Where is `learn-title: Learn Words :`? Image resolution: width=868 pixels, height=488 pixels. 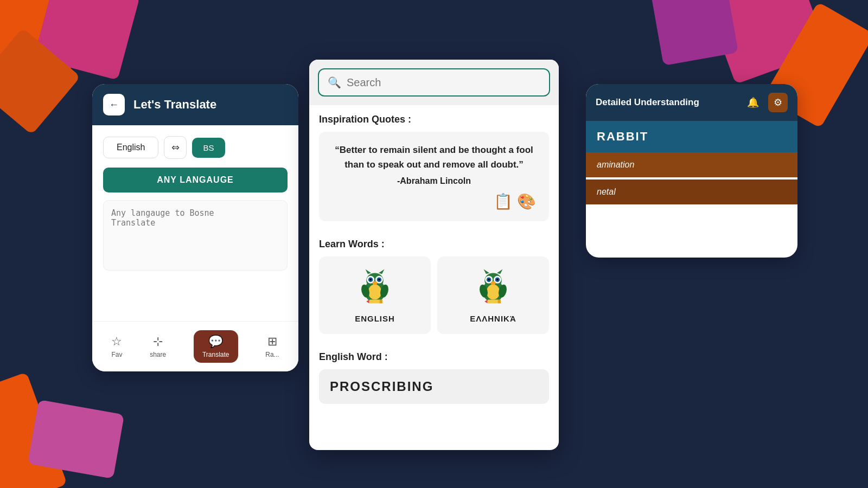 learn-title: Learn Words : is located at coordinates (434, 244).